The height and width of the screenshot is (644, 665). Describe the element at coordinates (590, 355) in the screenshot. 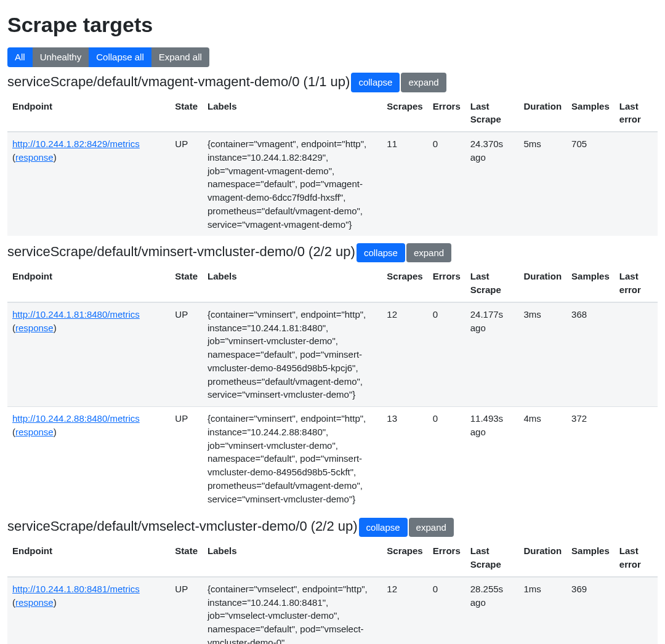

I see `samples-cell: 368` at that location.